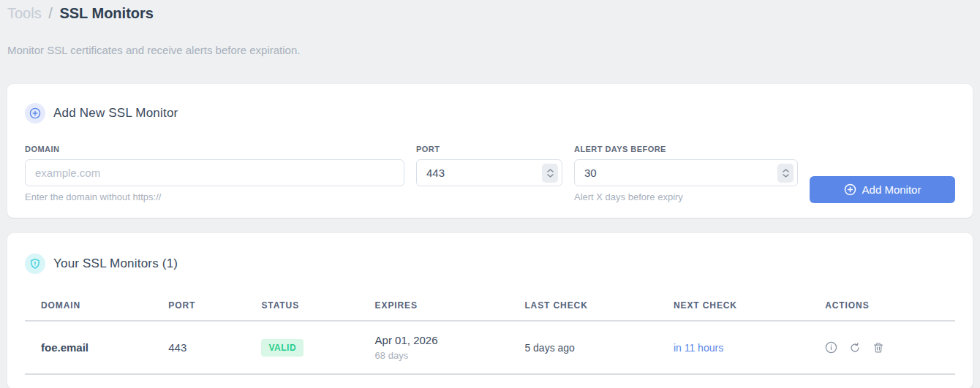 The width and height of the screenshot is (980, 388). What do you see at coordinates (831, 348) in the screenshot?
I see `info-icon` at bounding box center [831, 348].